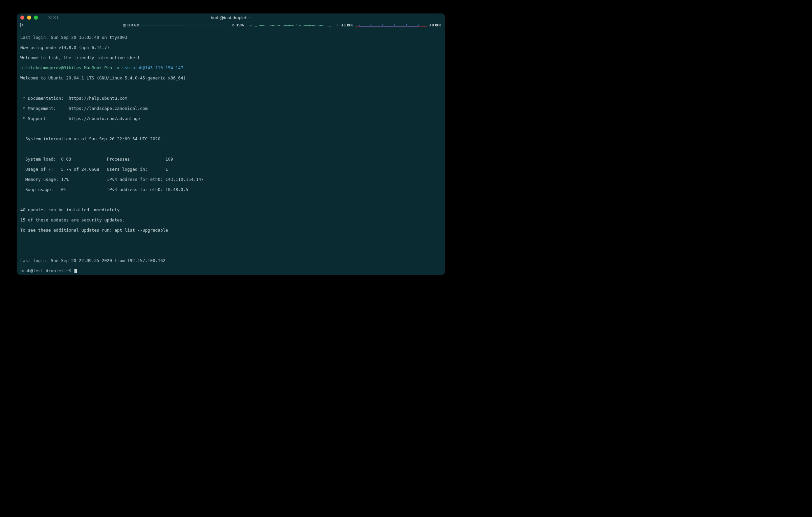 The width and height of the screenshot is (812, 517). Describe the element at coordinates (133, 25) in the screenshot. I see `memory-label: 8.0 GB` at that location.